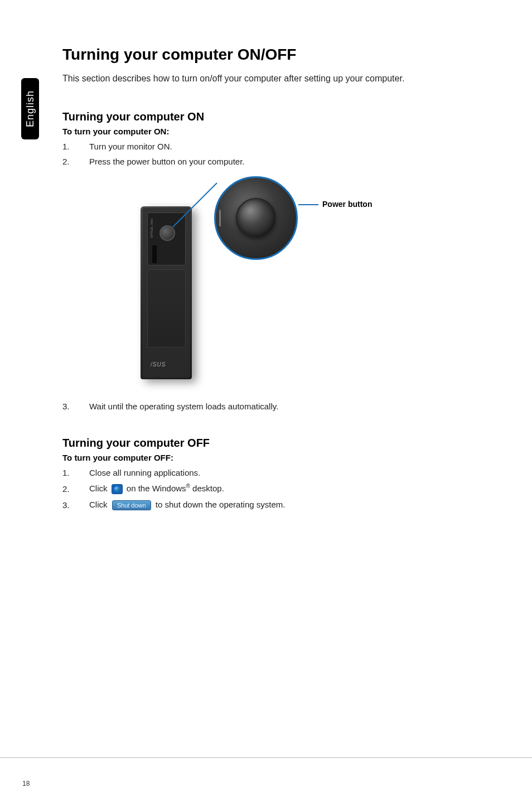  I want to click on page-number: 18, so click(26, 784).